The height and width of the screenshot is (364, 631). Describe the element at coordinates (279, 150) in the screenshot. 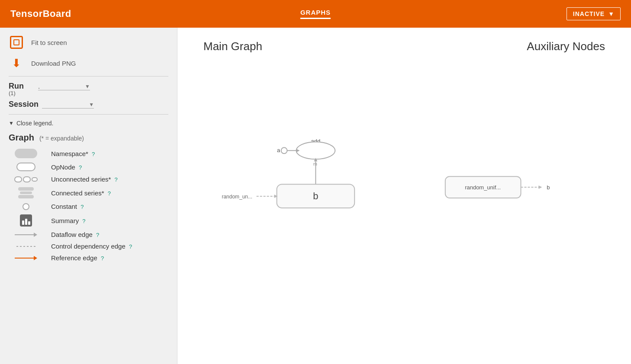

I see `a-label: a` at that location.